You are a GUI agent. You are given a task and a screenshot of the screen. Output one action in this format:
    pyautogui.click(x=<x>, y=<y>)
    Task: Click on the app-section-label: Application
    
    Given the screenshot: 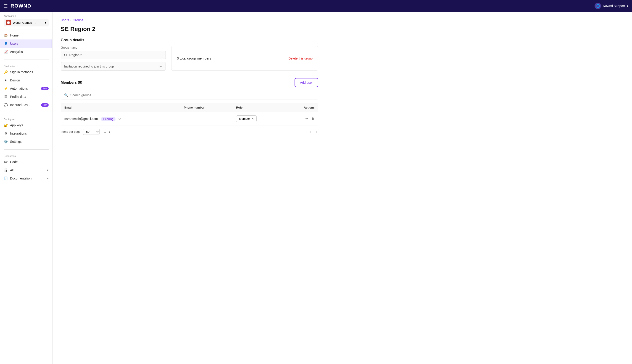 What is the action you would take?
    pyautogui.click(x=26, y=16)
    